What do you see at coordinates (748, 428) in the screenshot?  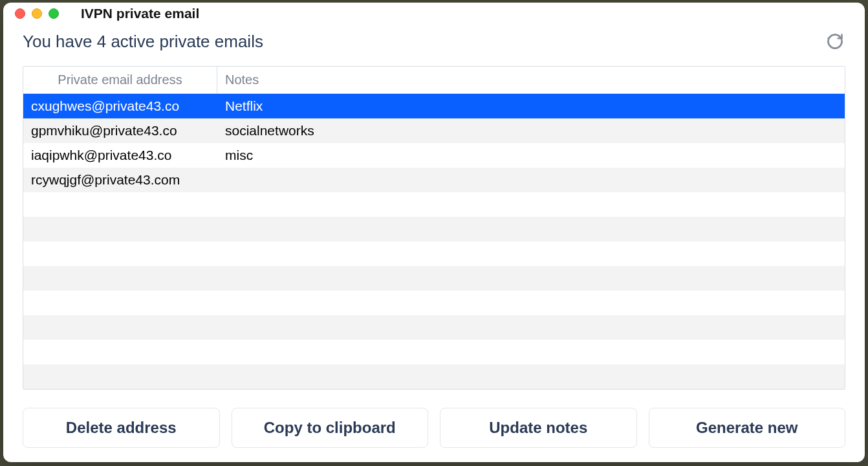 I see `generate-new-button: Generate new` at bounding box center [748, 428].